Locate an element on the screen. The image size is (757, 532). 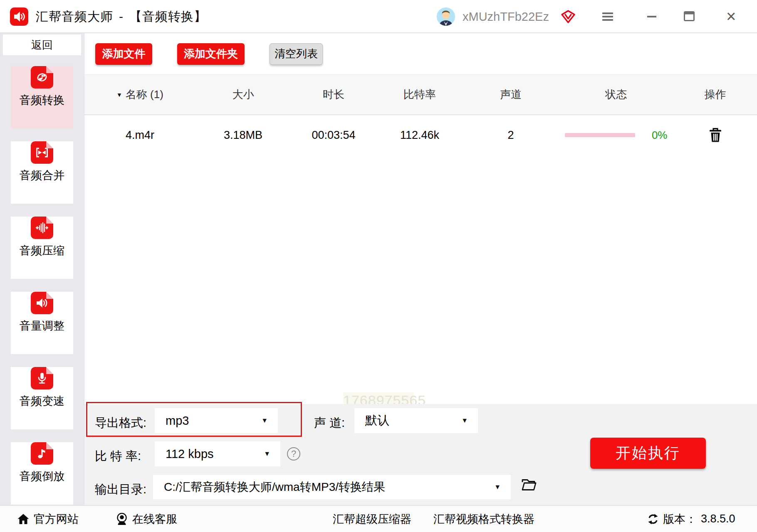
column-header-duration: 时长 is located at coordinates (334, 95).